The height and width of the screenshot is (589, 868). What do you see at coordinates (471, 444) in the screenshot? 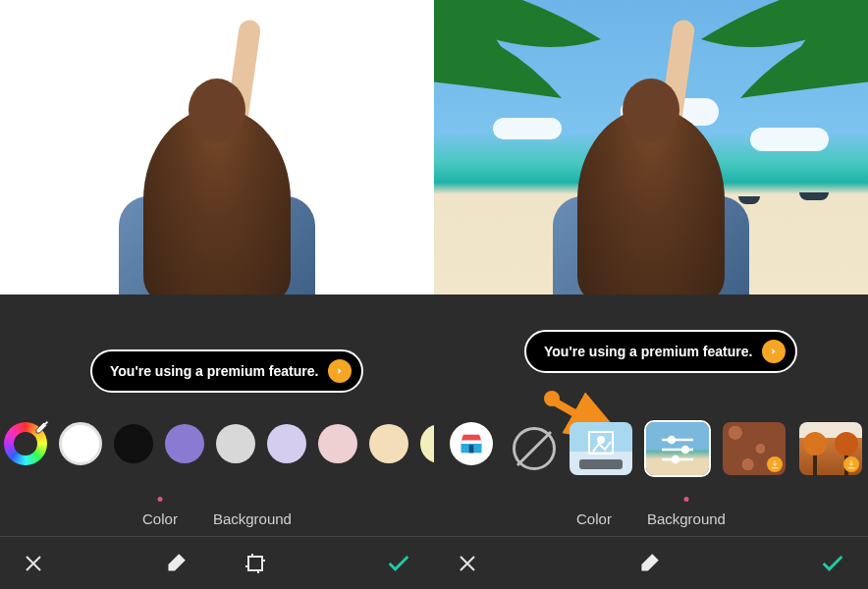
I see `store-button` at bounding box center [471, 444].